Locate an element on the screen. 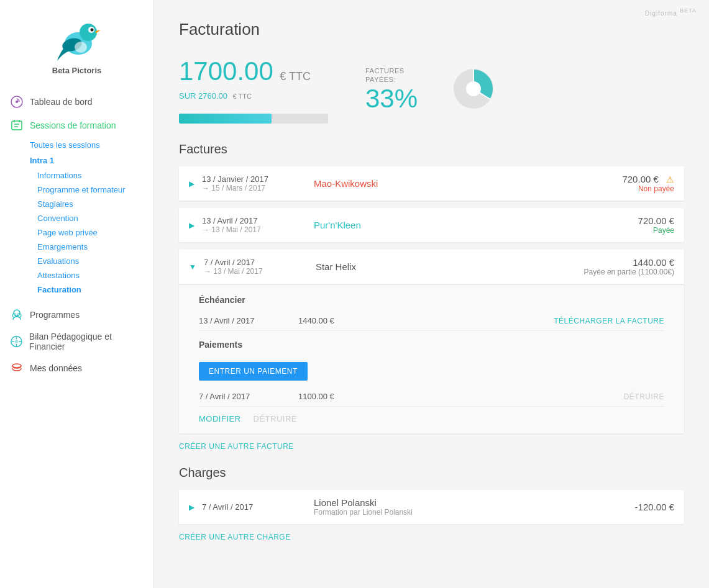 The image size is (709, 588). invoice-2-toggle: ▶ is located at coordinates (191, 225).